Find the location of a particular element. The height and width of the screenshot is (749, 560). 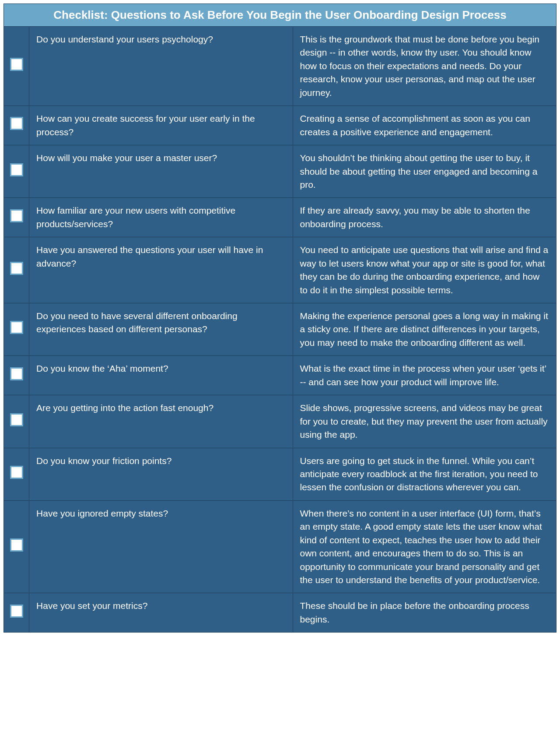

question-cell: Have you ignored empty states? is located at coordinates (161, 547).